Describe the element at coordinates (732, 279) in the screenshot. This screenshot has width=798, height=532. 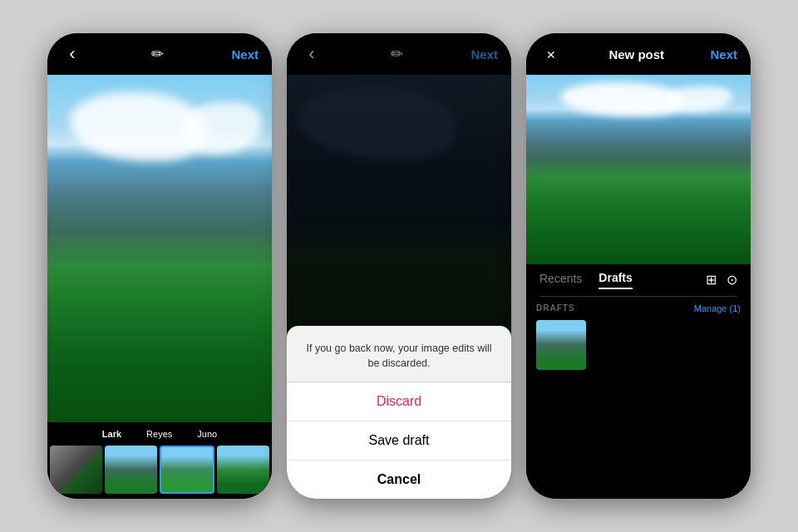
I see `camera-icon: ⊙` at that location.